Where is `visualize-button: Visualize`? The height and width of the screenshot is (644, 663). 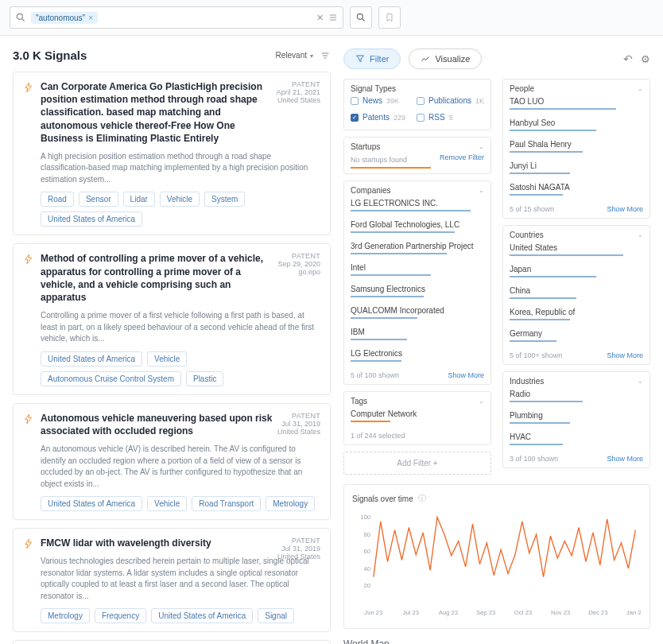 visualize-button: Visualize is located at coordinates (445, 59).